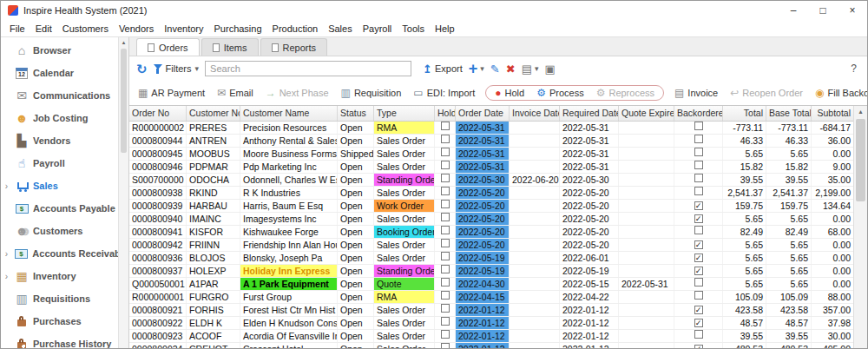 The image size is (868, 349). What do you see at coordinates (561, 93) in the screenshot?
I see `process-button: ⚙ Process` at bounding box center [561, 93].